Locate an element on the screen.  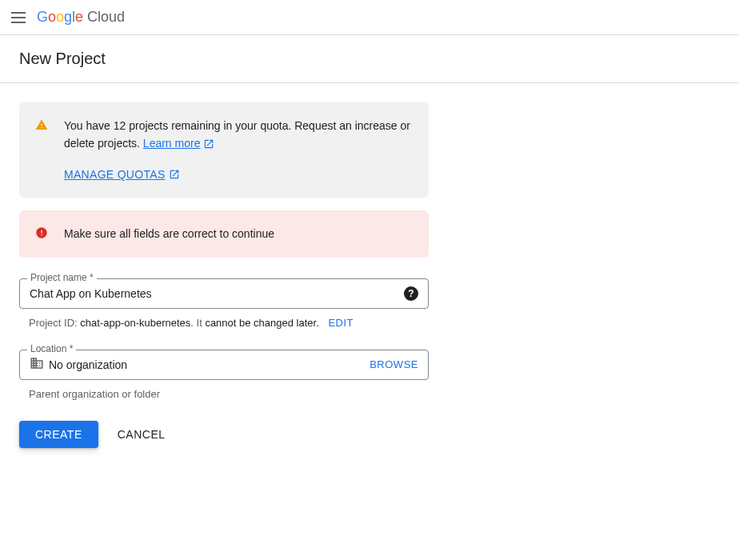
location-value: No organization is located at coordinates (88, 365).